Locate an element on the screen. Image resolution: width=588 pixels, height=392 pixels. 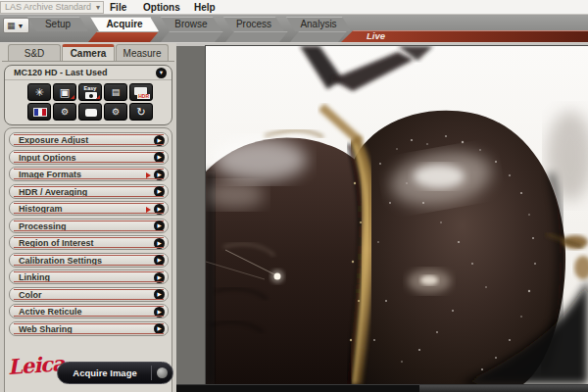
sidebar-tab-camera: Camera is located at coordinates (88, 53).